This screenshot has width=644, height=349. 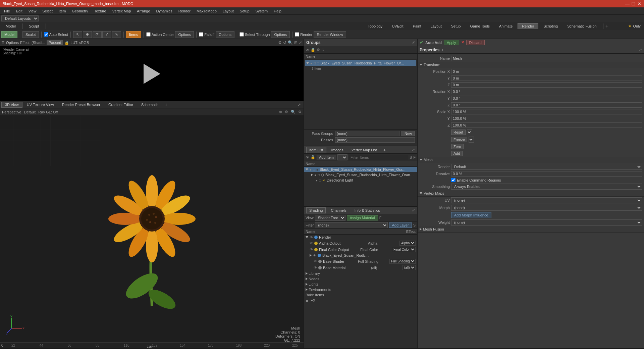 I want to click on rot-z-input, so click(x=547, y=105).